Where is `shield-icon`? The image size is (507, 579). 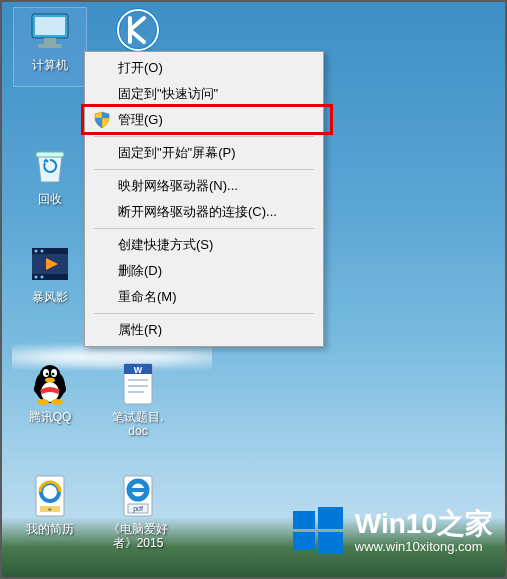
shield-icon is located at coordinates (102, 120).